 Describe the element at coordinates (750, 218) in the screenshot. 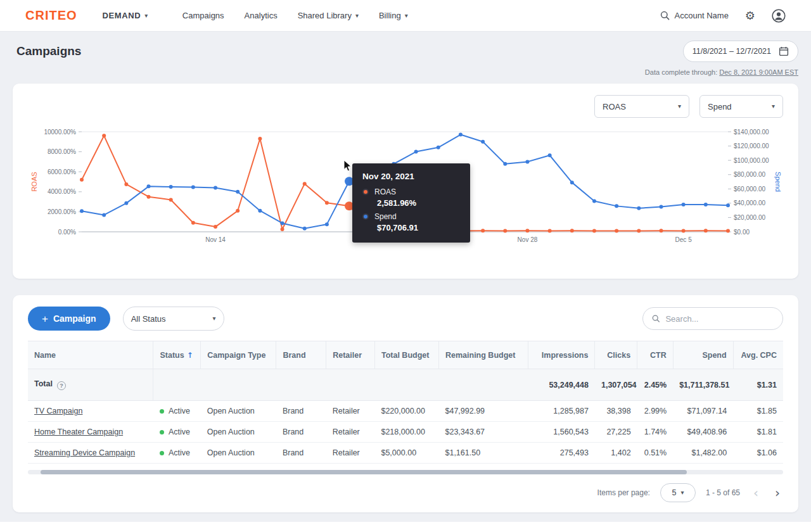

I see `svg-text: $20,000.00` at that location.